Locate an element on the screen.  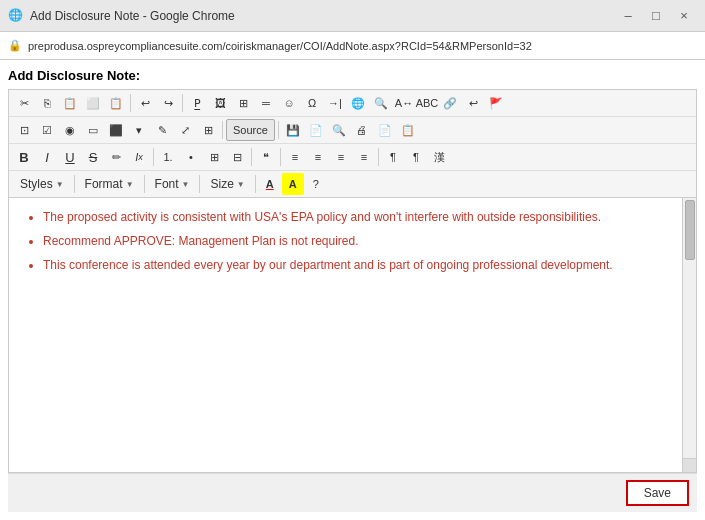
bold-button: B is located at coordinates (24, 157).